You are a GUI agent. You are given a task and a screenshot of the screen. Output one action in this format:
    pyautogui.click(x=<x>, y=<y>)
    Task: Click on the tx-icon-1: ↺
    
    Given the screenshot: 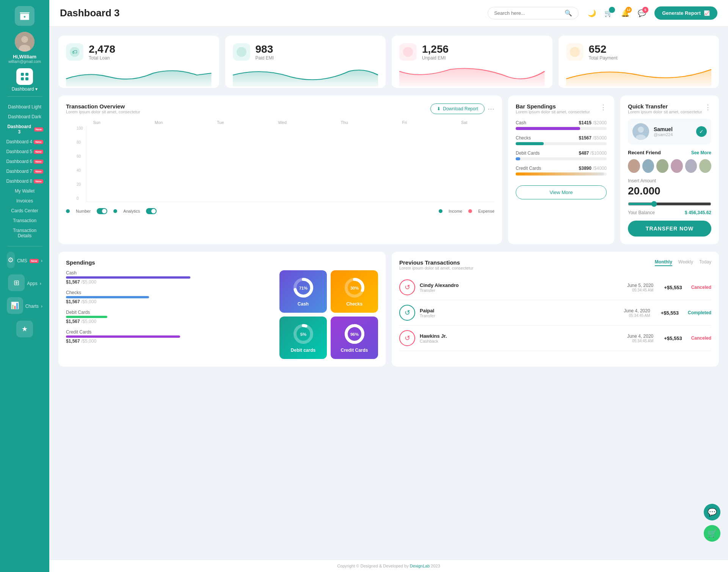 What is the action you would take?
    pyautogui.click(x=407, y=287)
    